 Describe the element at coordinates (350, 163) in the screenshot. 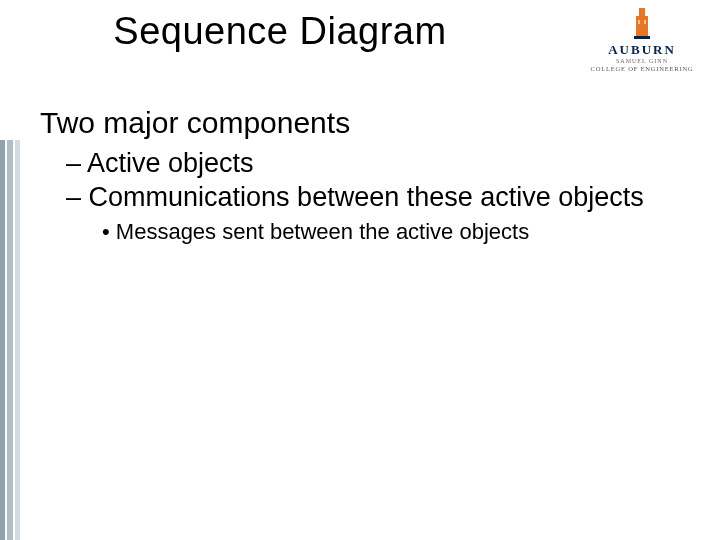

I see `bullet-item: Active objects` at that location.